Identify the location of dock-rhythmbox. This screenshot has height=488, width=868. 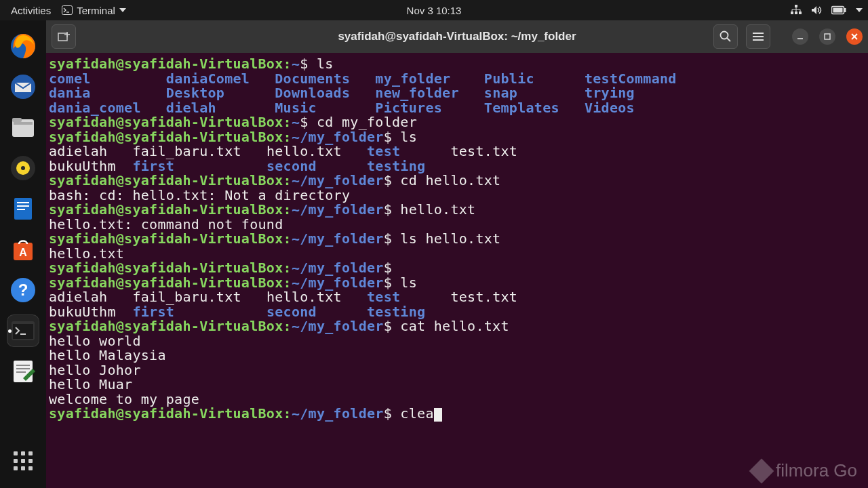
(23, 168).